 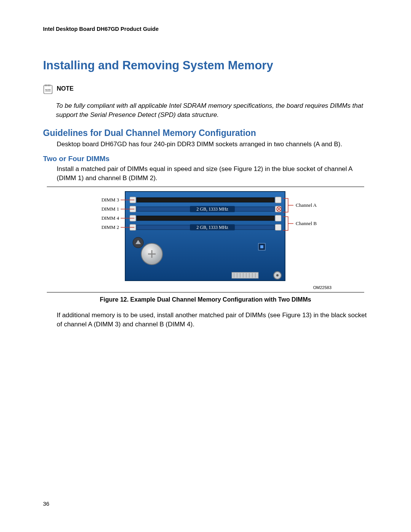 I want to click on figure-image: 2 GB, 1333 MHz 2 GB, 1333 MHz, so click(x=206, y=237).